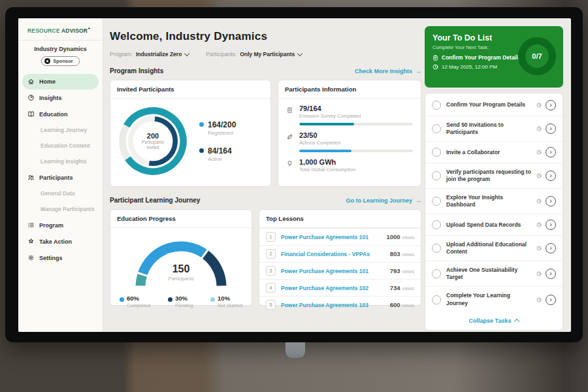 The image size is (588, 392). I want to click on collapse-tasks-link: Collapse Tasks, so click(494, 320).